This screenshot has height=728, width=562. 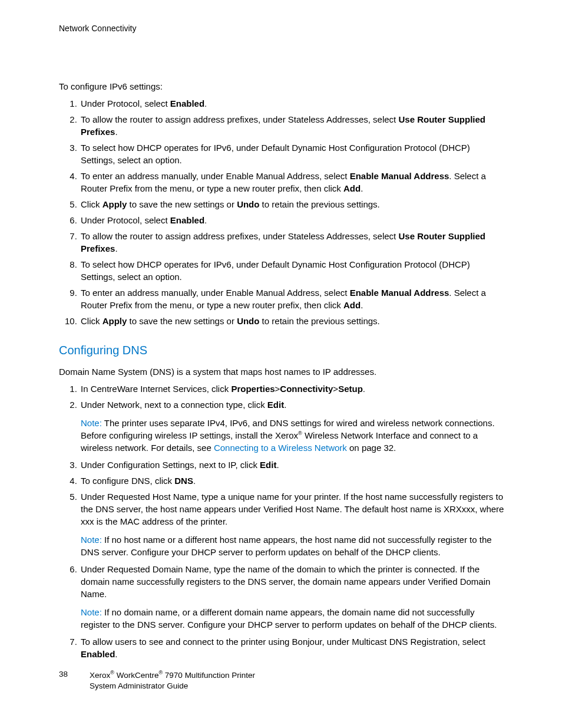 What do you see at coordinates (293, 618) in the screenshot?
I see `note-block: Note: If no domain name, or a different …` at bounding box center [293, 618].